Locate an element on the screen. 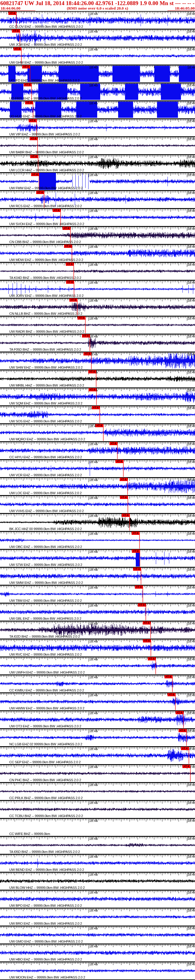 Image resolution: width=195 pixels, height=980 pixels. trace-label: UW BRO EHZ -- 99999.0km BW .HIGHPASS 2.0… is located at coordinates (46, 924).